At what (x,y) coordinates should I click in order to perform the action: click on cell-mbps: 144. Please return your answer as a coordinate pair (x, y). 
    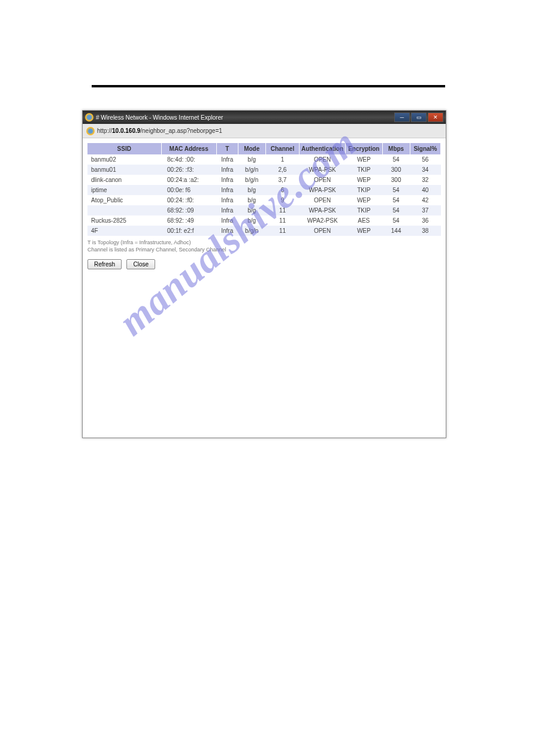
    Looking at the image, I should click on (396, 231).